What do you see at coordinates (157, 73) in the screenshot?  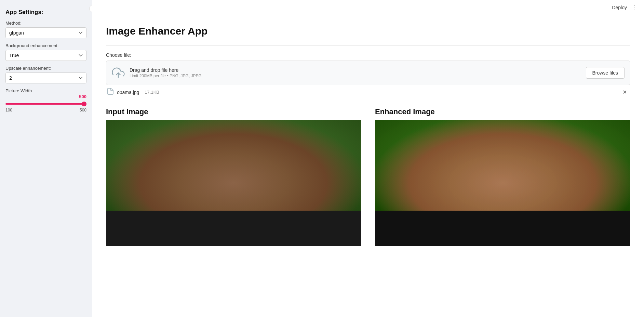 I see `drop-left: Drag and drop file here Limit 200MB per …` at bounding box center [157, 73].